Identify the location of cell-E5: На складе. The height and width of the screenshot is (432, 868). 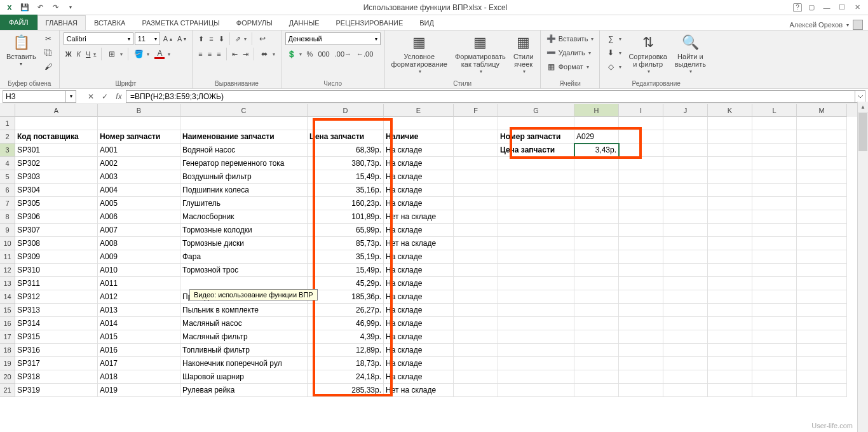
(419, 177).